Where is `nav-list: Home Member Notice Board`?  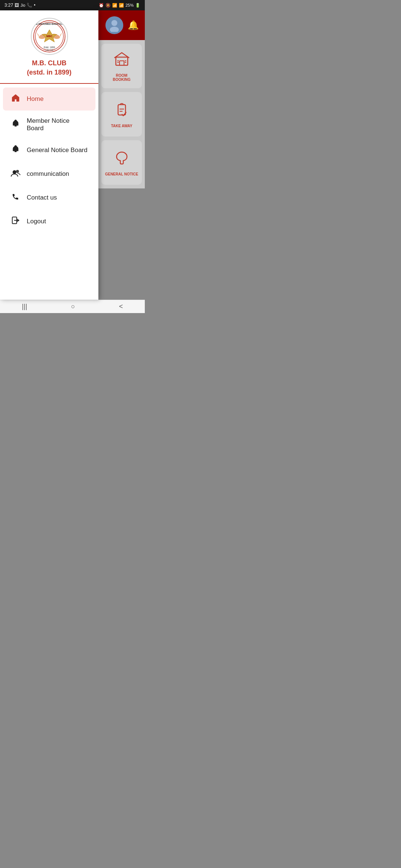 nav-list: Home Member Notice Board is located at coordinates (49, 192).